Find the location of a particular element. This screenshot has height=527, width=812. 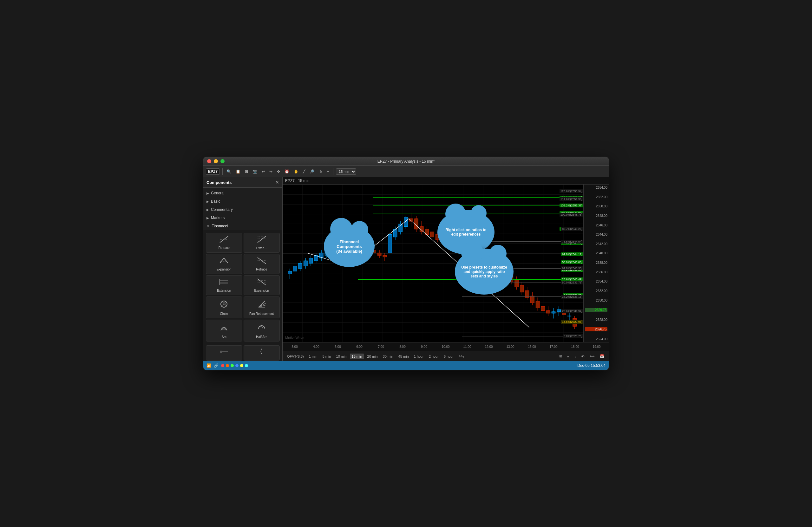

hand-button: ✋ is located at coordinates (296, 172).